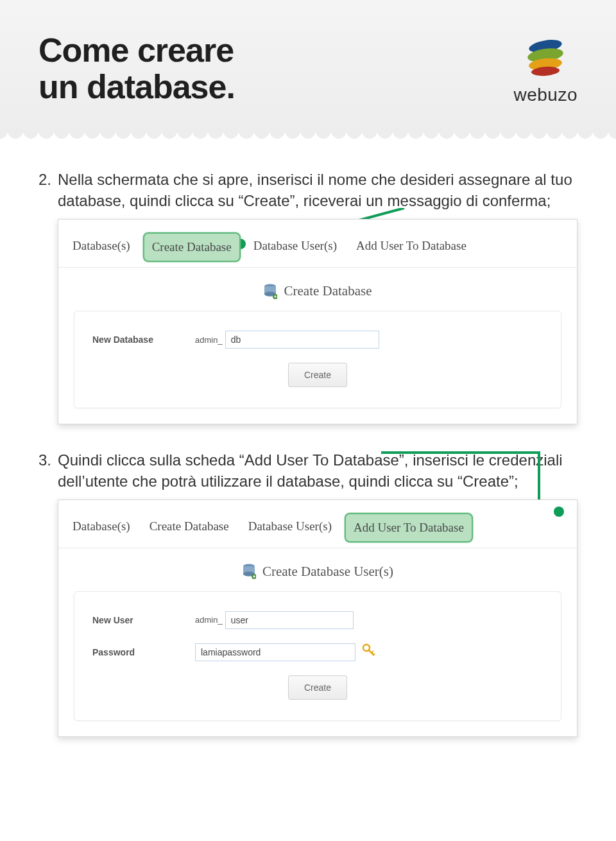  What do you see at coordinates (318, 471) in the screenshot?
I see `step-3-text: Quindi clicca sulla scheda “Add User To …` at bounding box center [318, 471].